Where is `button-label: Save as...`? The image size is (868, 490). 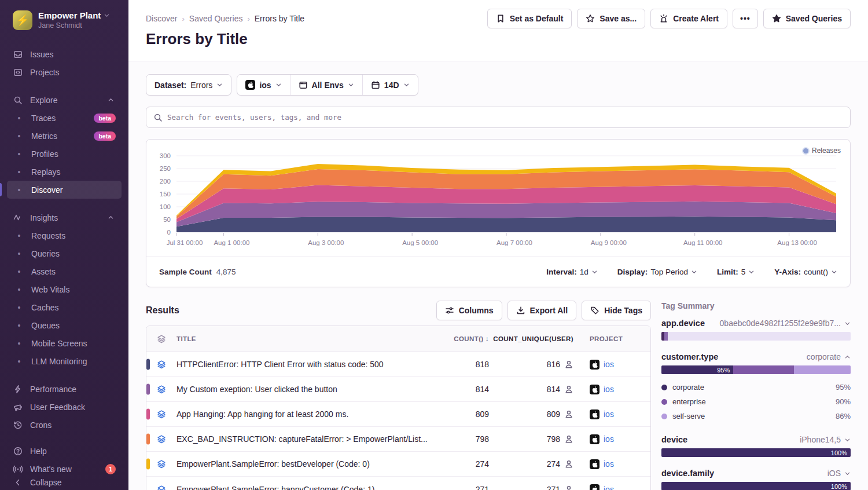 button-label: Save as... is located at coordinates (618, 19).